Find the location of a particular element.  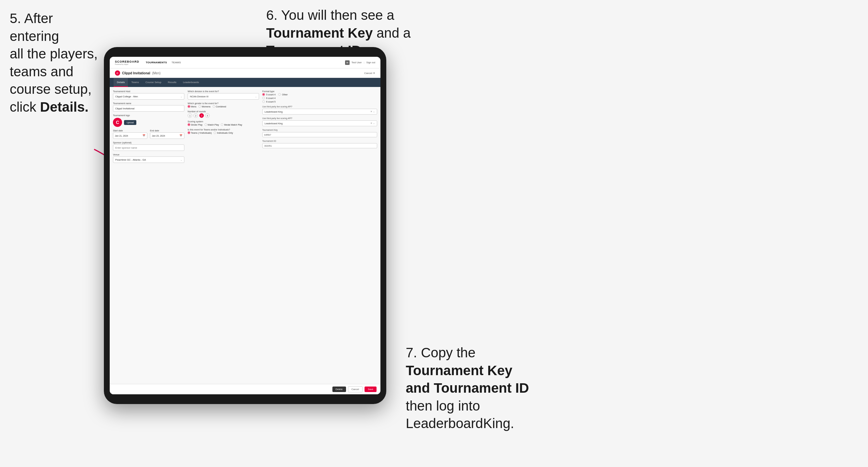

individuals-only: Individuals Only is located at coordinates (223, 133).